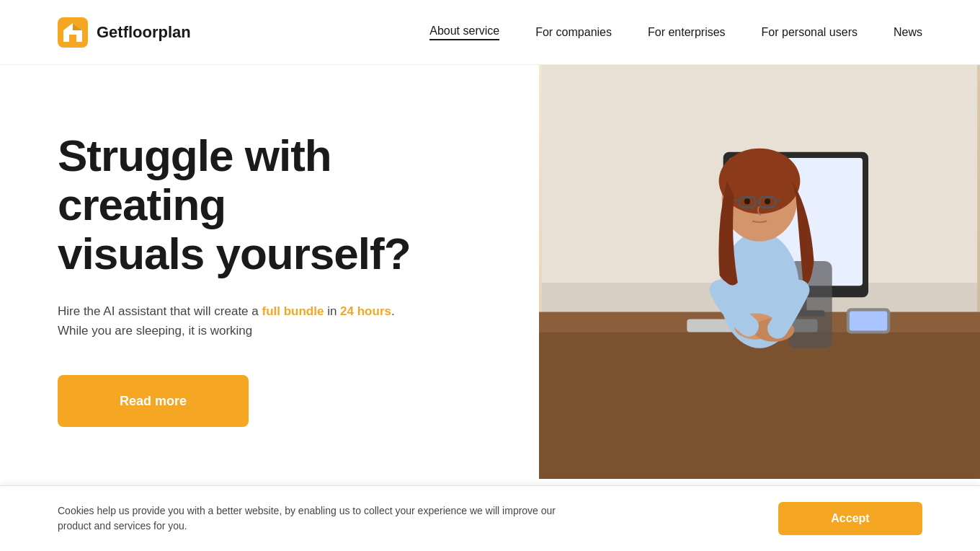 The image size is (980, 551). Describe the element at coordinates (687, 32) in the screenshot. I see `nav-item-enterprises: For enterprises` at that location.